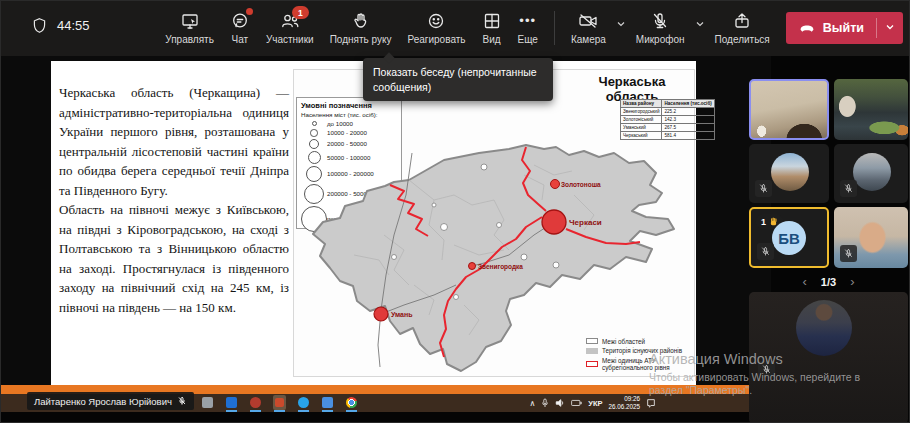  What do you see at coordinates (805, 282) in the screenshot?
I see `prev-page-icon: ‹` at bounding box center [805, 282].